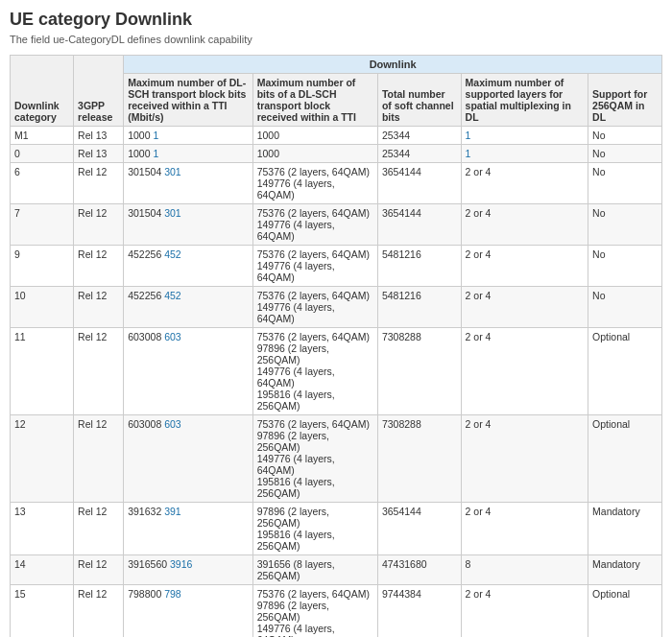 This screenshot has height=637, width=672. What do you see at coordinates (419, 136) in the screenshot?
I see `cell-soft-bits: 25344` at bounding box center [419, 136].